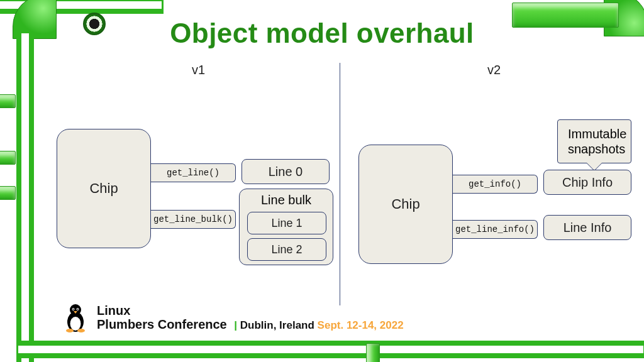 Image resolution: width=644 pixels, height=362 pixels. What do you see at coordinates (233, 318) in the screenshot?
I see `footer: Linux Plumbers Conference | Dublin, Irel…` at bounding box center [233, 318].